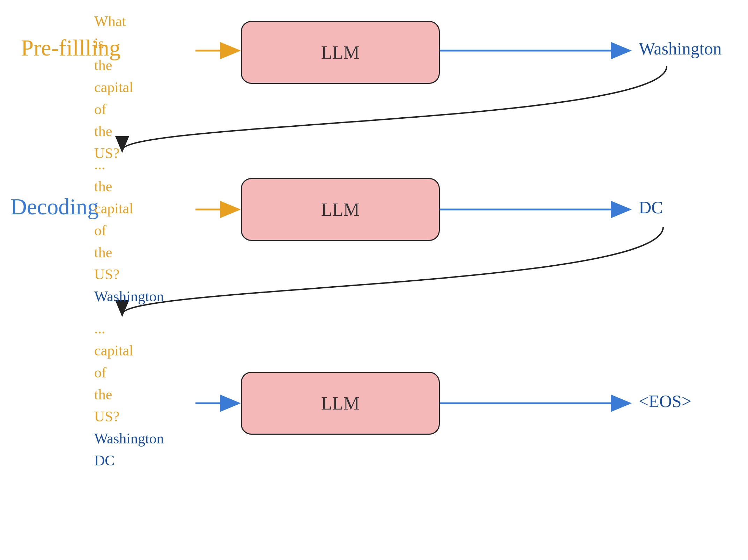 The height and width of the screenshot is (560, 748). I want to click on decoding-label: Decoding, so click(54, 207).